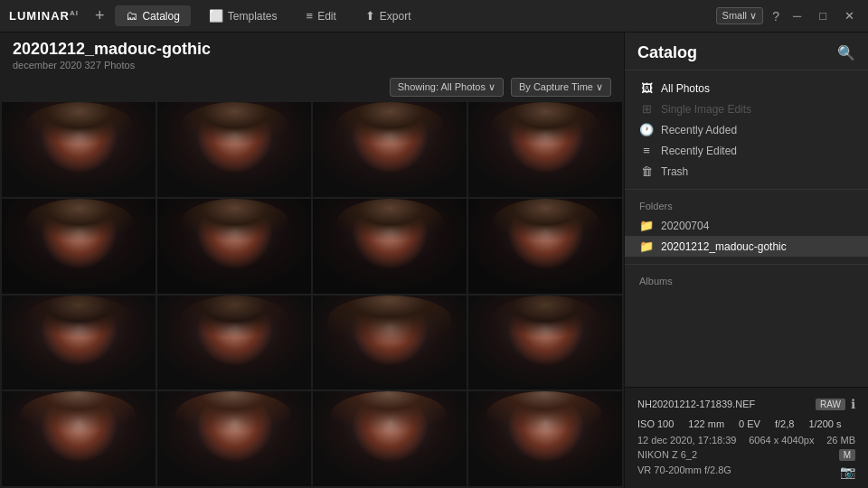 The width and height of the screenshot is (868, 488). I want to click on trash-icon: 🗑, so click(646, 172).